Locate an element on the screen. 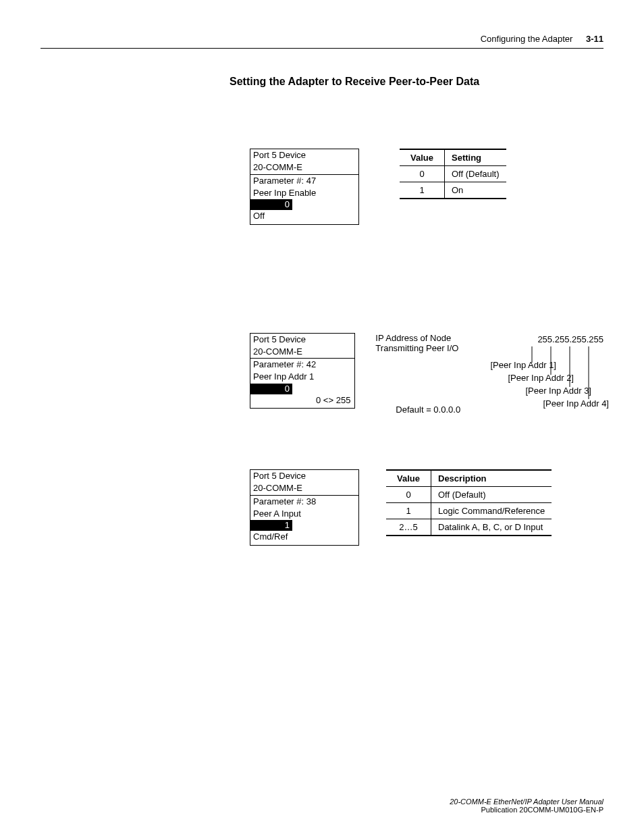 This screenshot has height=834, width=644. table-head-description: Description is located at coordinates (491, 478).